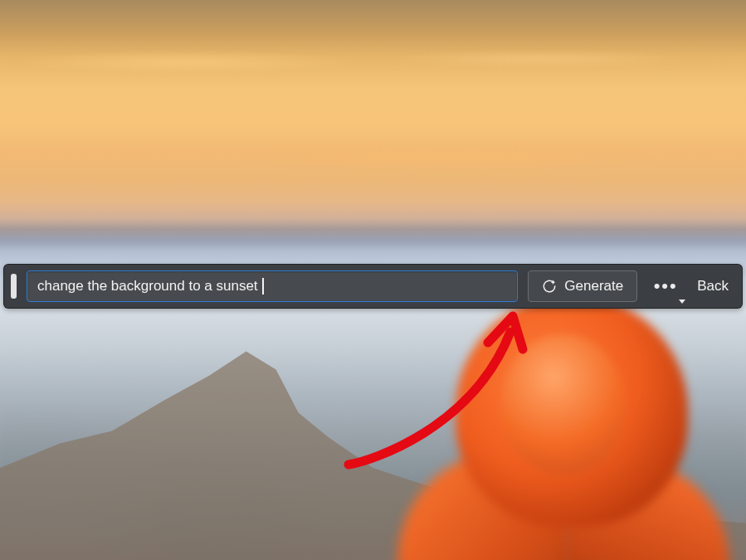 The width and height of the screenshot is (746, 560). What do you see at coordinates (713, 285) in the screenshot?
I see `back-button-label: Back` at bounding box center [713, 285].